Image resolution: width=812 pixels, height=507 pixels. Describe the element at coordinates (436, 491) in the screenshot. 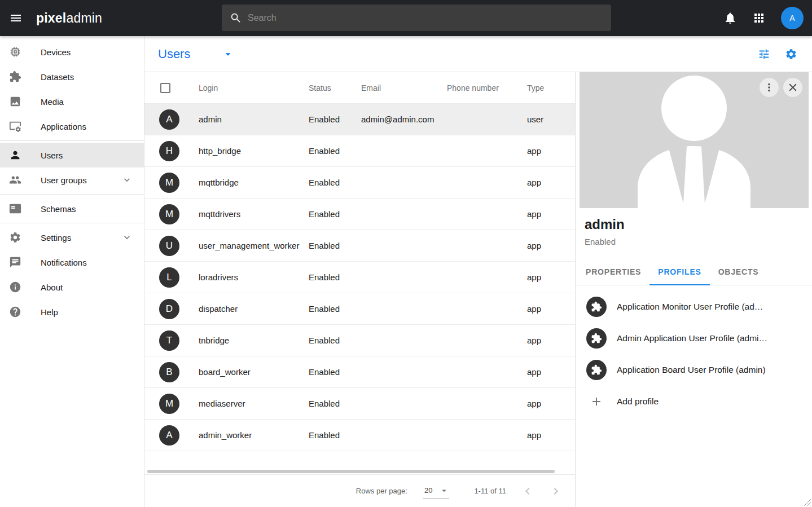

I see `rows-per-page-select: 20` at that location.